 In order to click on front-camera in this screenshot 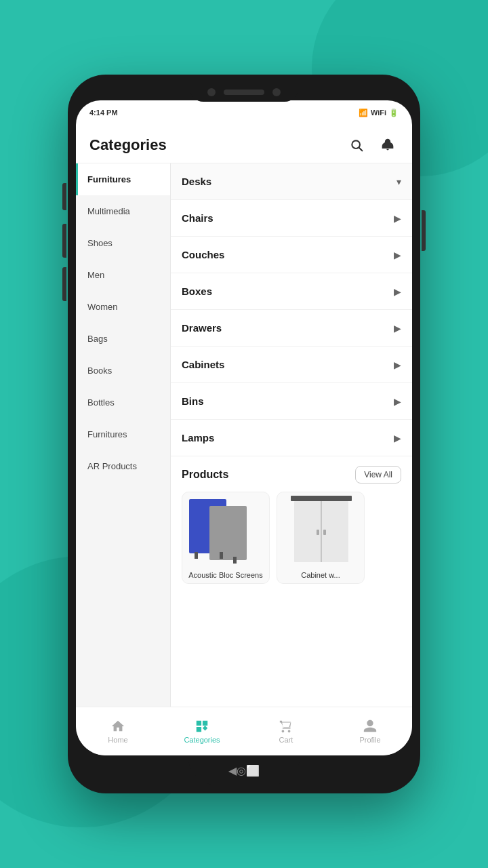, I will do `click(211, 92)`.